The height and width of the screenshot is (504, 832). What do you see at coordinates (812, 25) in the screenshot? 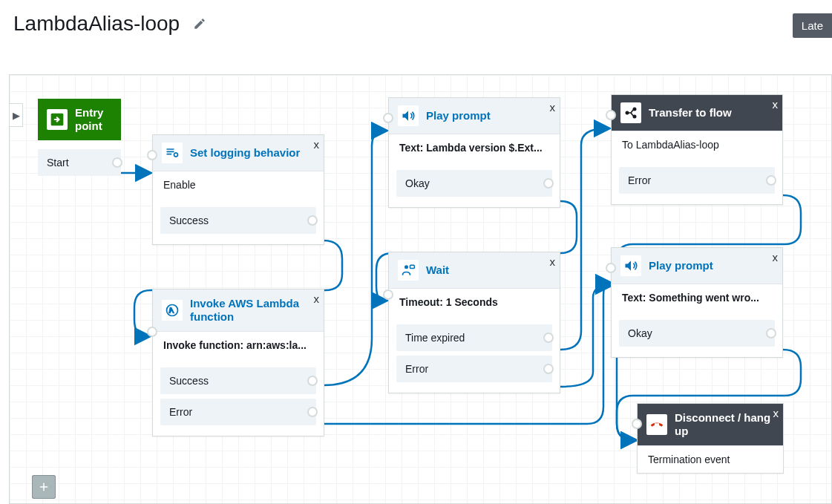
I see `latest-button: Late` at bounding box center [812, 25].